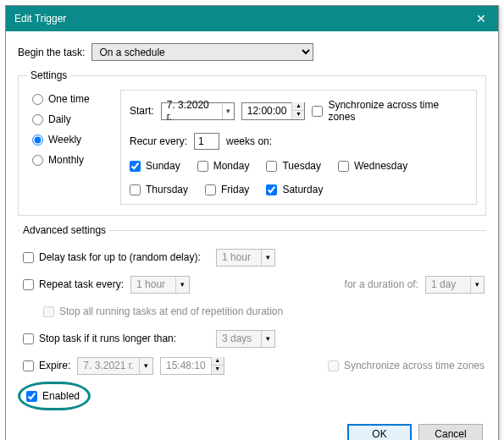 This screenshot has width=504, height=440. What do you see at coordinates (249, 141) in the screenshot?
I see `recur-label-after: weeks on:` at bounding box center [249, 141].